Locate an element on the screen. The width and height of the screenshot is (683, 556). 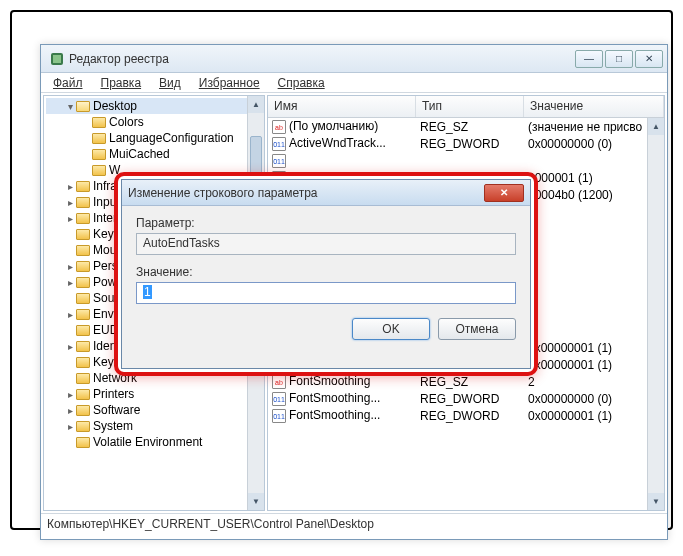
row-name: FontSmoothing... is located at coordinates (334, 398).